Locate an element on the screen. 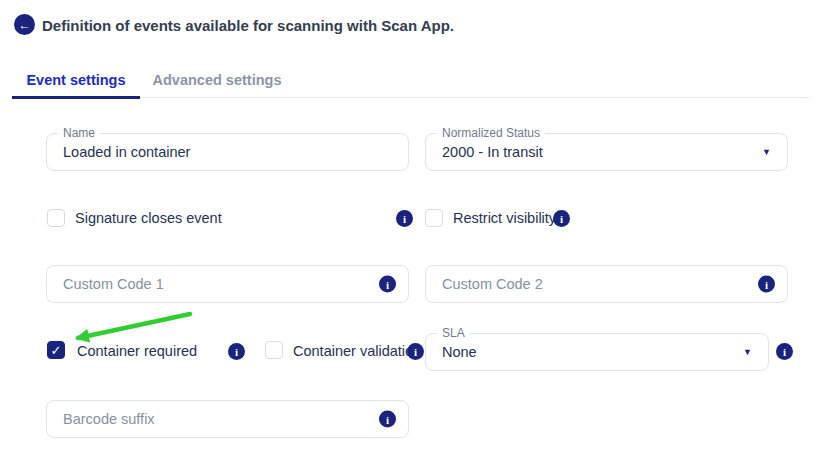 The image size is (818, 460). name-field: Name Loaded in container is located at coordinates (228, 152).